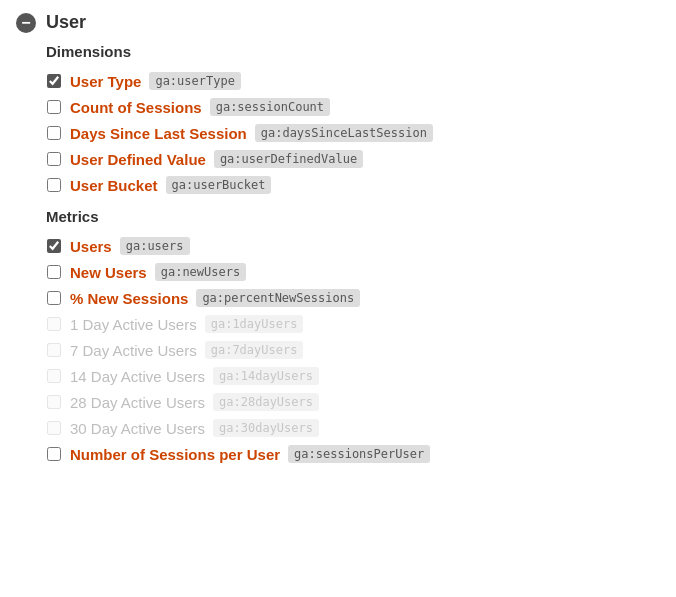 Image resolution: width=676 pixels, height=597 pixels. What do you see at coordinates (54, 298) in the screenshot?
I see `checkbox-pct-new-sessions` at bounding box center [54, 298].